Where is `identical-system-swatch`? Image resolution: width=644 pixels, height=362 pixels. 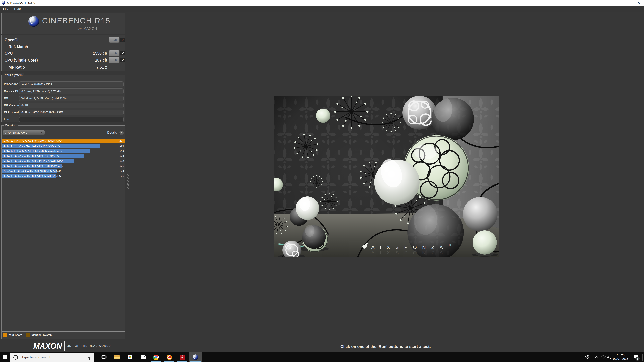 identical-system-swatch is located at coordinates (28, 335).